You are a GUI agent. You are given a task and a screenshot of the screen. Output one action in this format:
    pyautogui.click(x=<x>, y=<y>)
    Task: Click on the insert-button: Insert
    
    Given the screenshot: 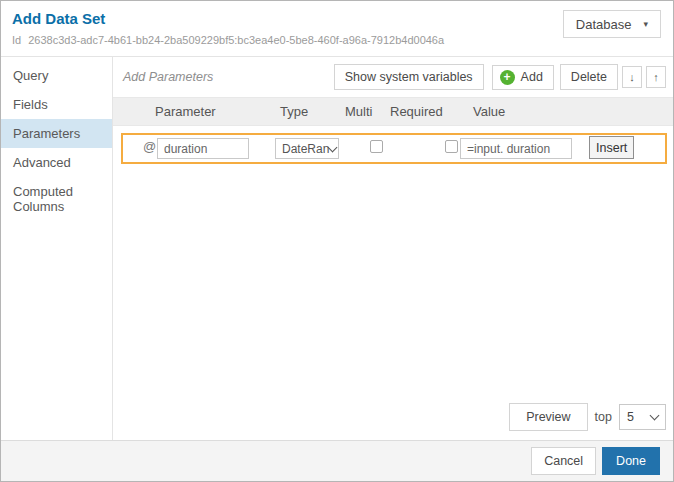 What is the action you would take?
    pyautogui.click(x=612, y=148)
    